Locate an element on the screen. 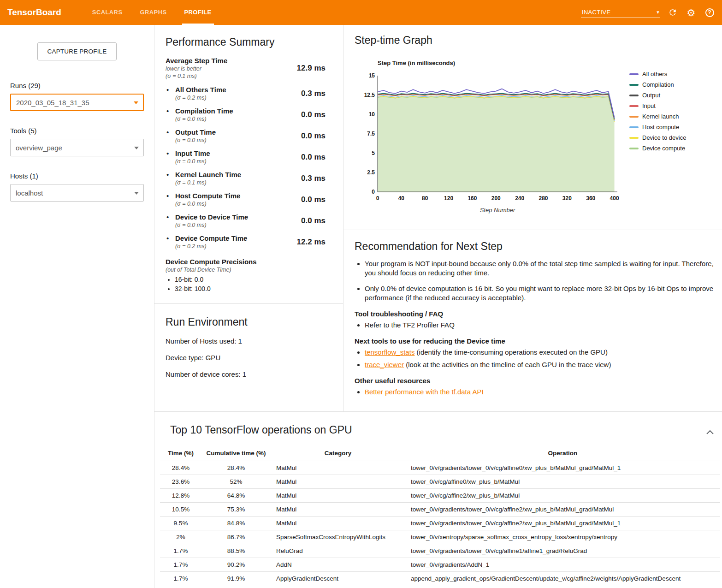 The height and width of the screenshot is (588, 722). dropdown-caret-icon: ▾ is located at coordinates (658, 12).